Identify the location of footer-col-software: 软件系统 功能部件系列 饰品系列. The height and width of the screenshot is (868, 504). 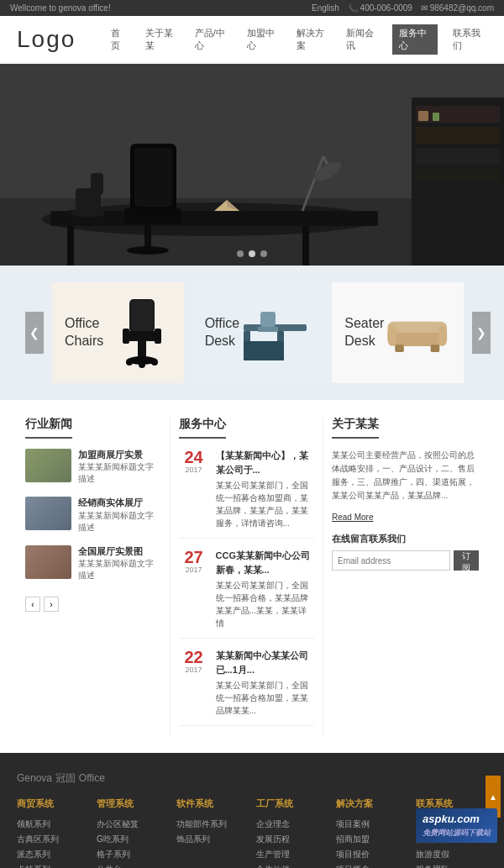
(212, 833).